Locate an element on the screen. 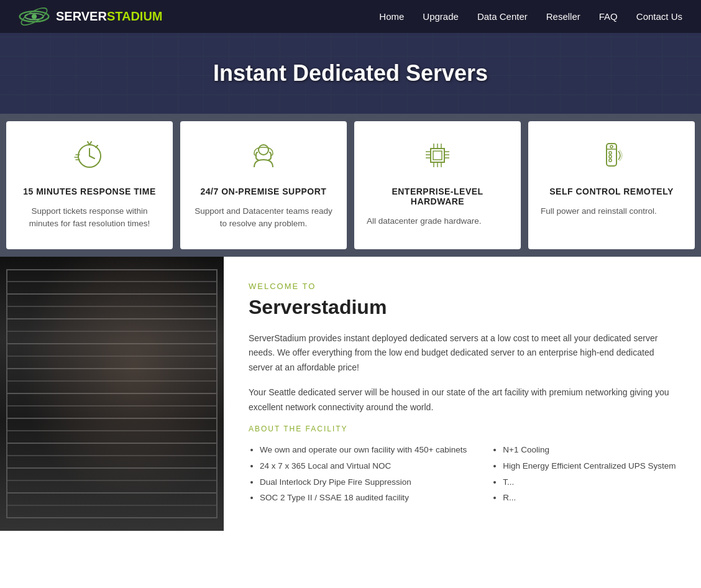 Image resolution: width=701 pixels, height=588 pixels. chip-icon is located at coordinates (438, 158).